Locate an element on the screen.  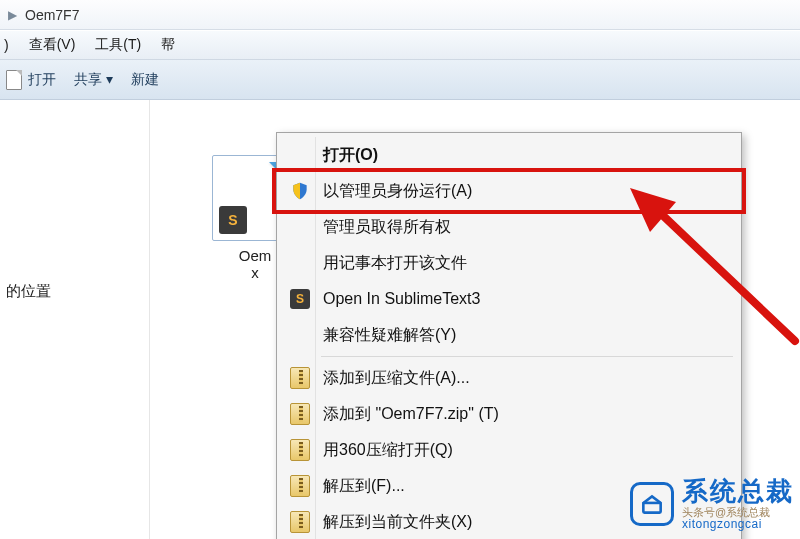
toolbar-new-label: 新建 is located at coordinates (145, 80).